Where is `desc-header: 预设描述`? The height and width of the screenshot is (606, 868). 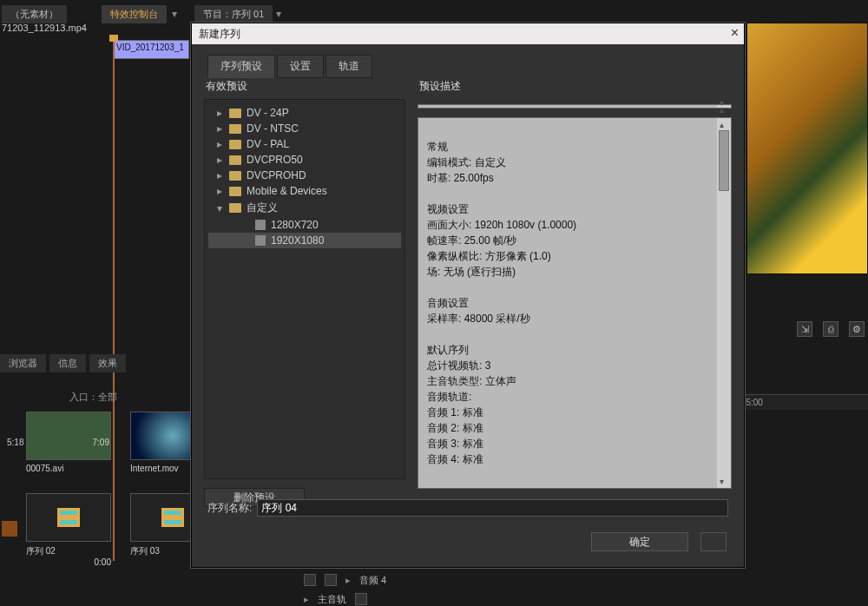 desc-header: 预设描述 is located at coordinates (575, 87).